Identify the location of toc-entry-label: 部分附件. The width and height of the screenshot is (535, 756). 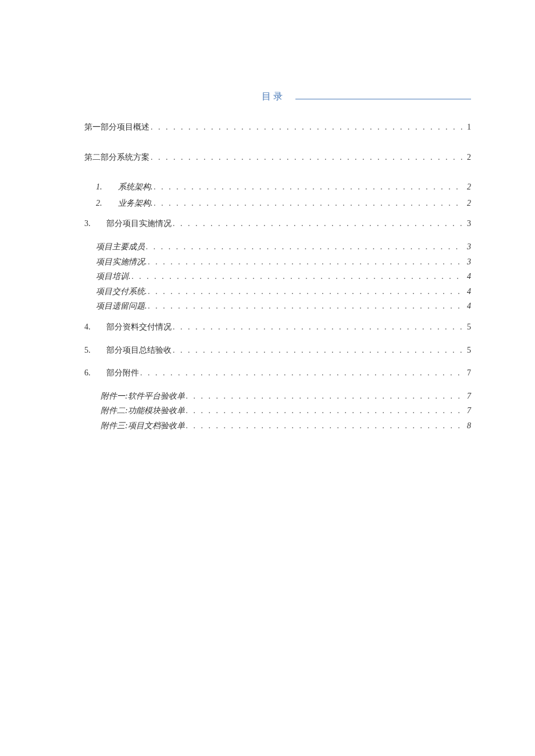
(123, 373).